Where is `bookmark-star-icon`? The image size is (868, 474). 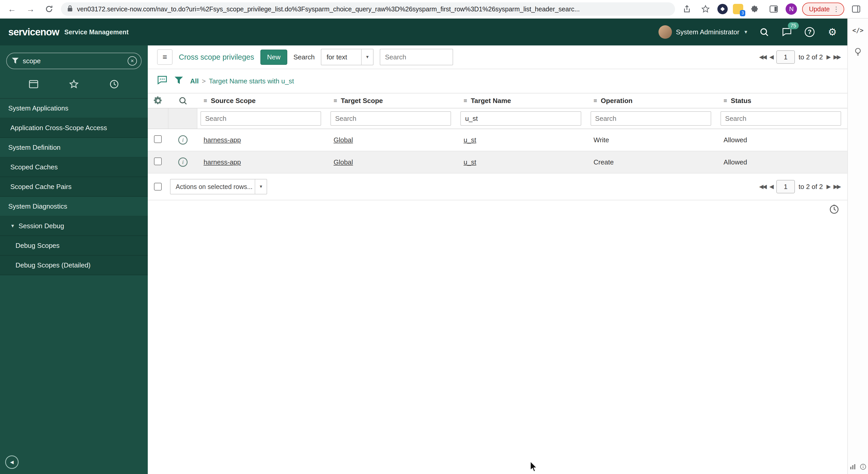 bookmark-star-icon is located at coordinates (706, 9).